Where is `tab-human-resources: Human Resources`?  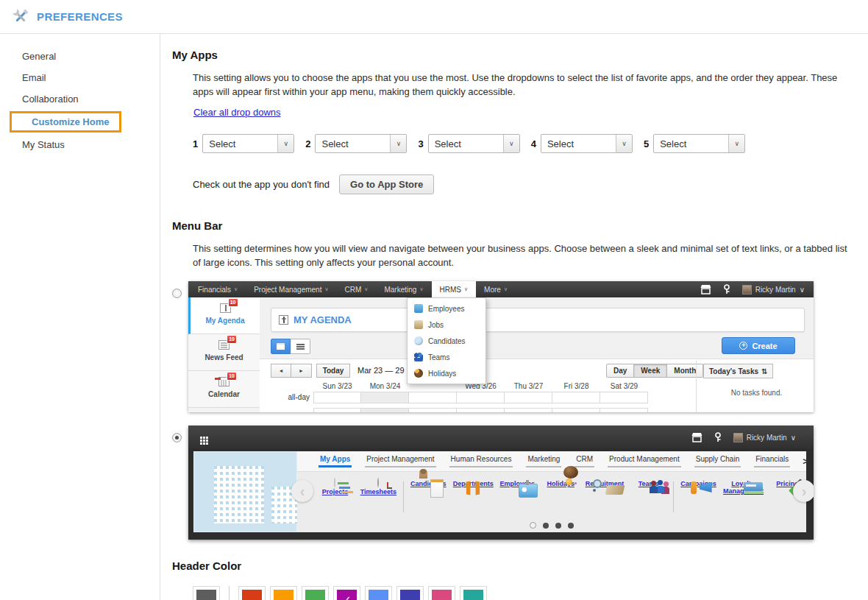
tab-human-resources: Human Resources is located at coordinates (481, 461).